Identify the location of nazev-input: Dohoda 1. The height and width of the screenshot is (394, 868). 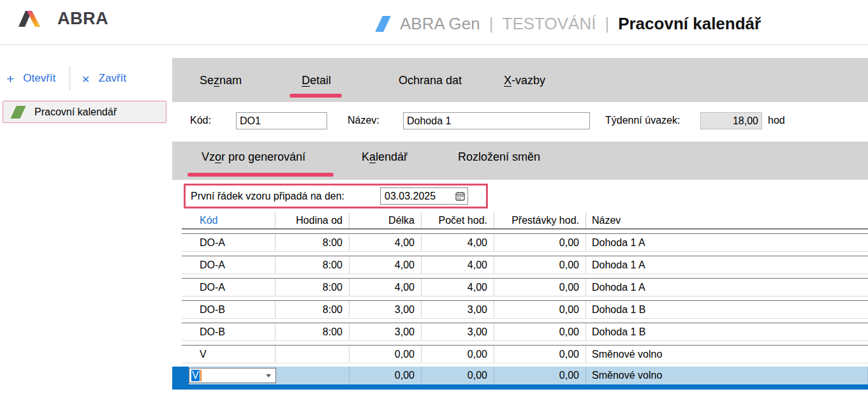
(496, 121).